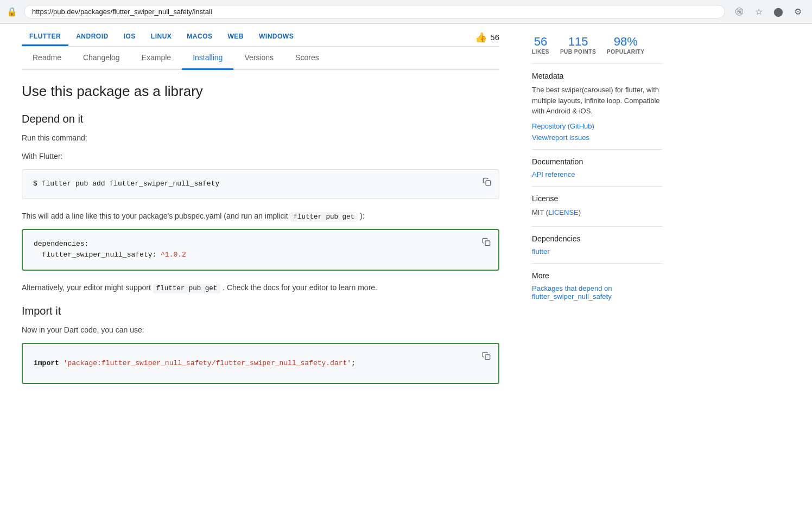 This screenshot has width=812, height=524. I want to click on stat-popularity: 98% POPULARITY, so click(625, 44).